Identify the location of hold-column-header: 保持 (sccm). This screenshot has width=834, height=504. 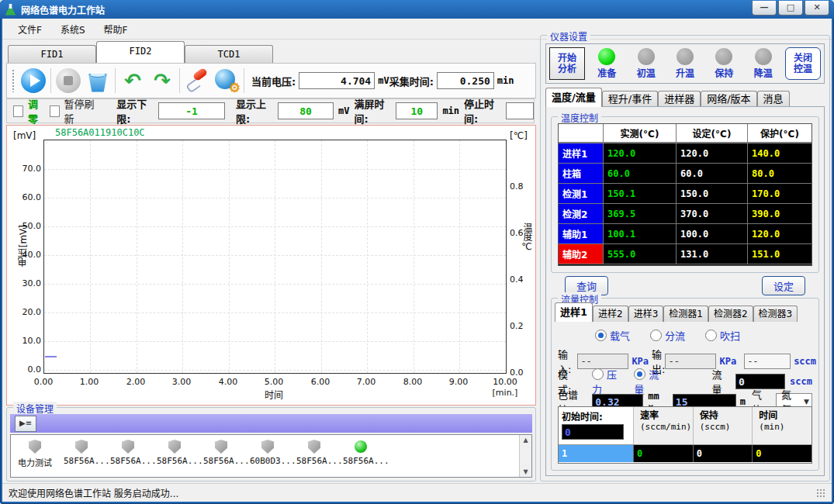
(723, 426).